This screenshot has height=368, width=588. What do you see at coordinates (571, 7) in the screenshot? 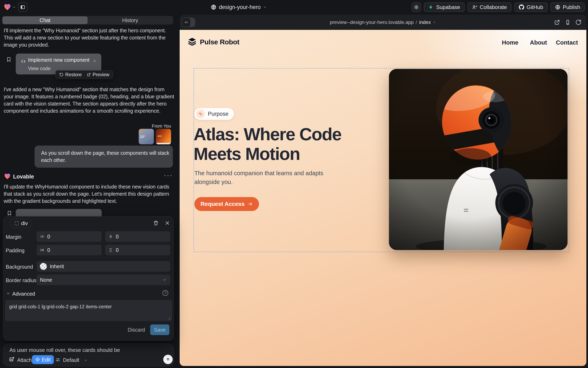
I see `publish-label: Publish` at bounding box center [571, 7].